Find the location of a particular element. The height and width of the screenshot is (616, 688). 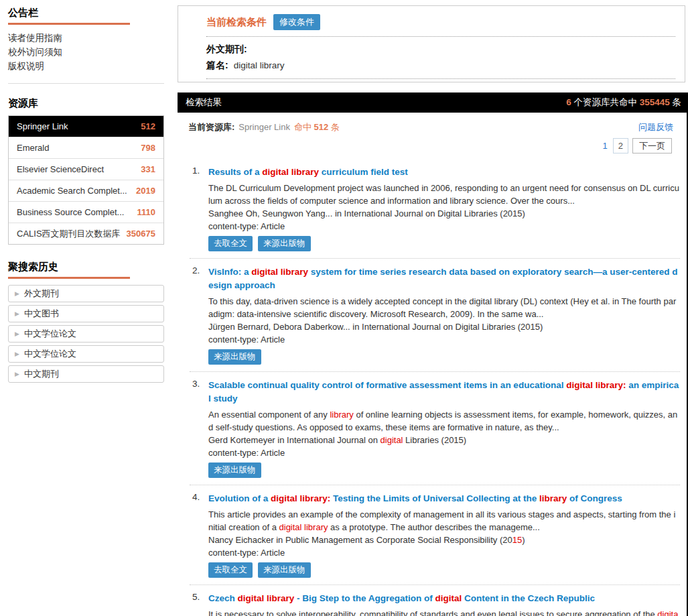

resource-count: 798 is located at coordinates (148, 147).